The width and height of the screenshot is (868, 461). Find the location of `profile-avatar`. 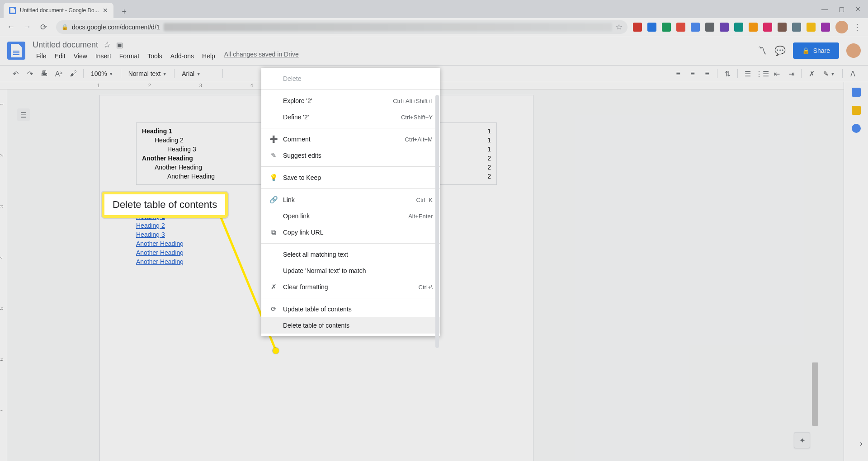

profile-avatar is located at coordinates (842, 27).